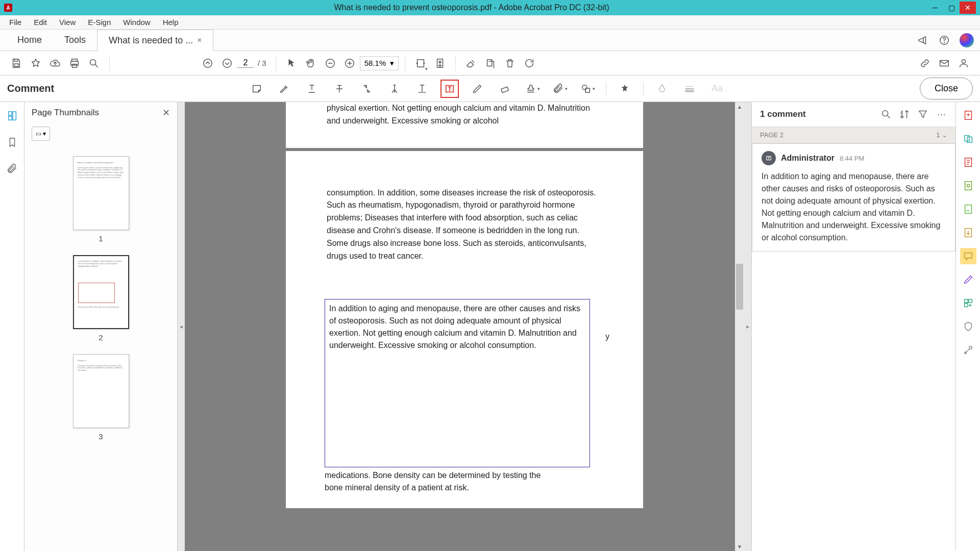 This screenshot has height=551, width=980. Describe the element at coordinates (101, 199) in the screenshot. I see `thumbnail-page-1: What is needed to prevent osteoporosisLo…` at that location.